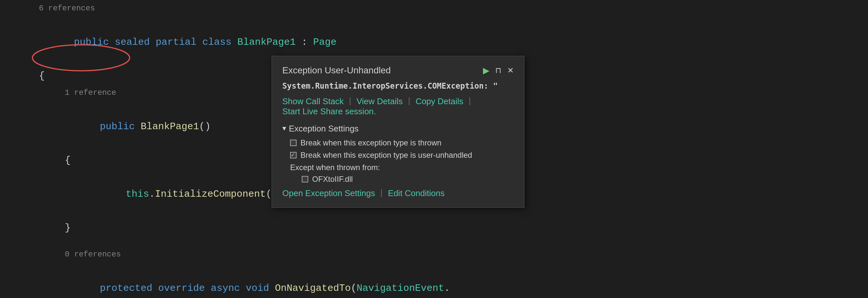 This screenshot has height=298, width=868. I want to click on exception-settings-header: ▼ Exception Settings, so click(398, 129).